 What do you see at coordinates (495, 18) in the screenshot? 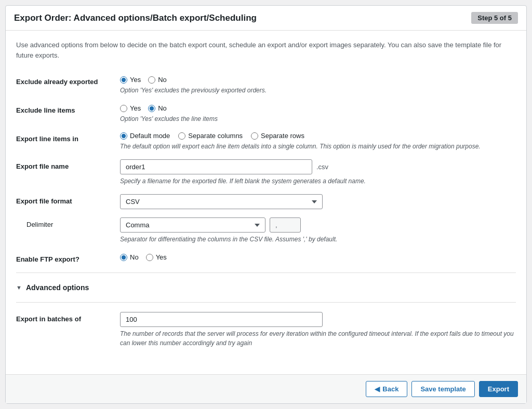
I see `step-badge: Step 5 of 5` at bounding box center [495, 18].